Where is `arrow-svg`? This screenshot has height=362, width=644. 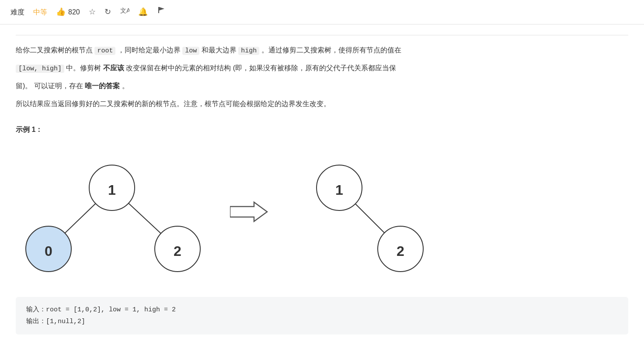 arrow-svg is located at coordinates (250, 212).